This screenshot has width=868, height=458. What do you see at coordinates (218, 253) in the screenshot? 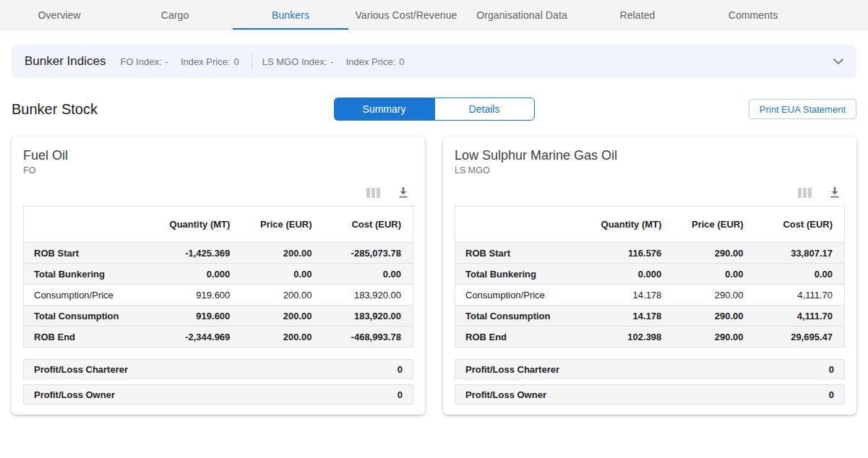
I see `table-row: ROB Start -1,425.369 200.00 -285,073.78` at bounding box center [218, 253].